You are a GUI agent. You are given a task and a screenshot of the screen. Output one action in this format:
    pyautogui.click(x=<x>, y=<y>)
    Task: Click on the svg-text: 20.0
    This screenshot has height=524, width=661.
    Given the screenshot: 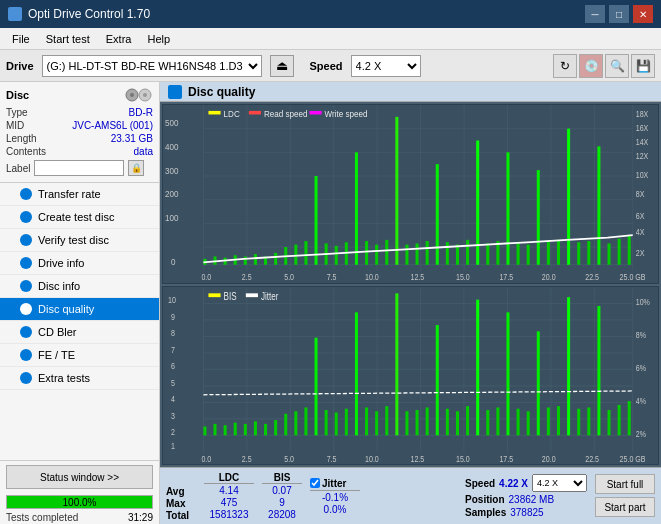 What is the action you would take?
    pyautogui.click(x=549, y=278)
    